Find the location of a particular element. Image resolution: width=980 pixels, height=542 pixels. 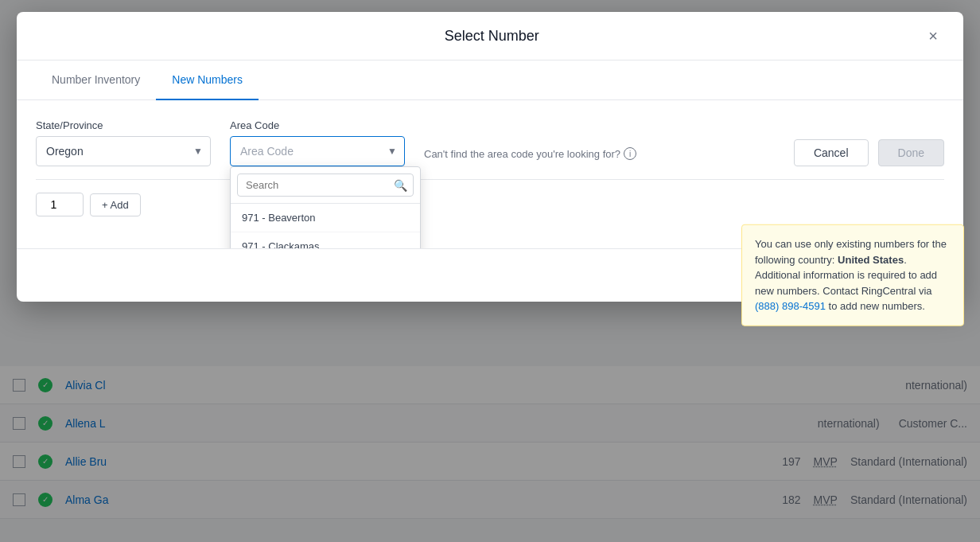

tabs-container: Number Inventory New Numbers is located at coordinates (490, 80).